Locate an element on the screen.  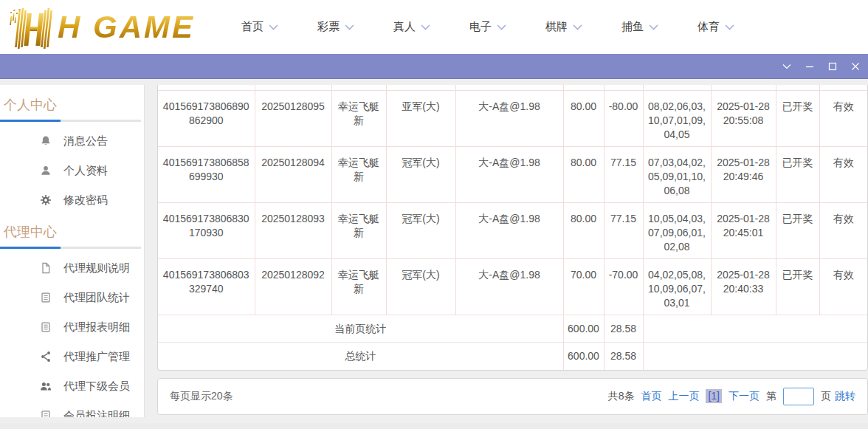
cell-order-id: 401569173806890862900 is located at coordinates (207, 119).